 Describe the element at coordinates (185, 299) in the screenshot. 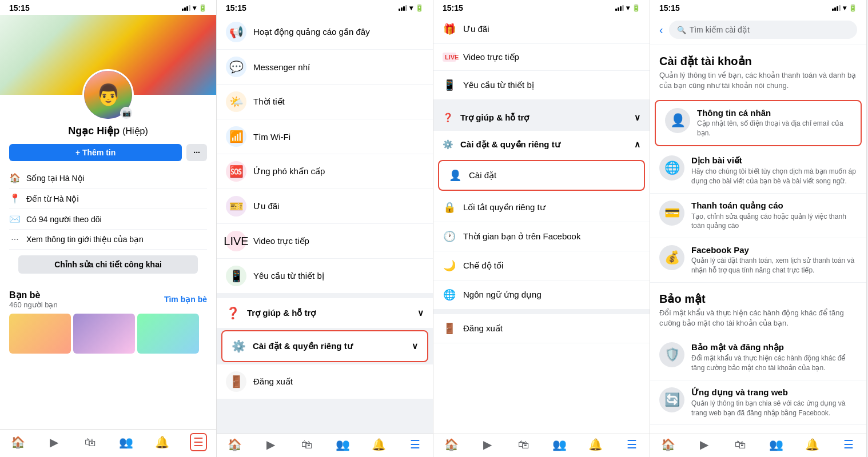

I see `find-friends-link: Tìm bạn bè` at that location.